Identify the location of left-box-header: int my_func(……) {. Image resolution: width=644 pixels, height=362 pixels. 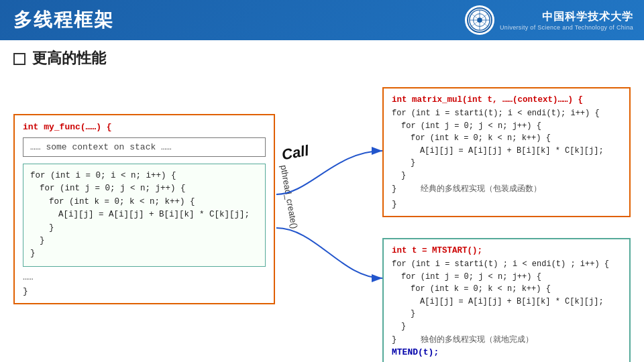
(144, 127).